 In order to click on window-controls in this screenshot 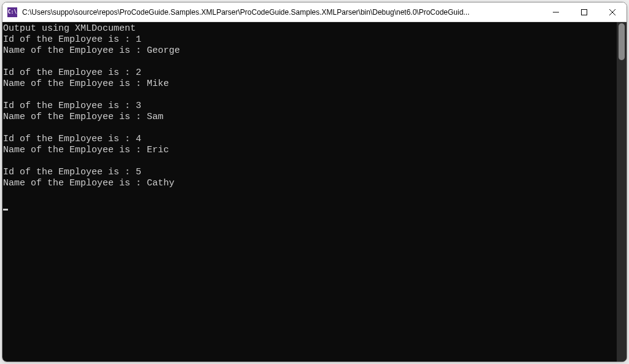, I will do `click(584, 12)`.